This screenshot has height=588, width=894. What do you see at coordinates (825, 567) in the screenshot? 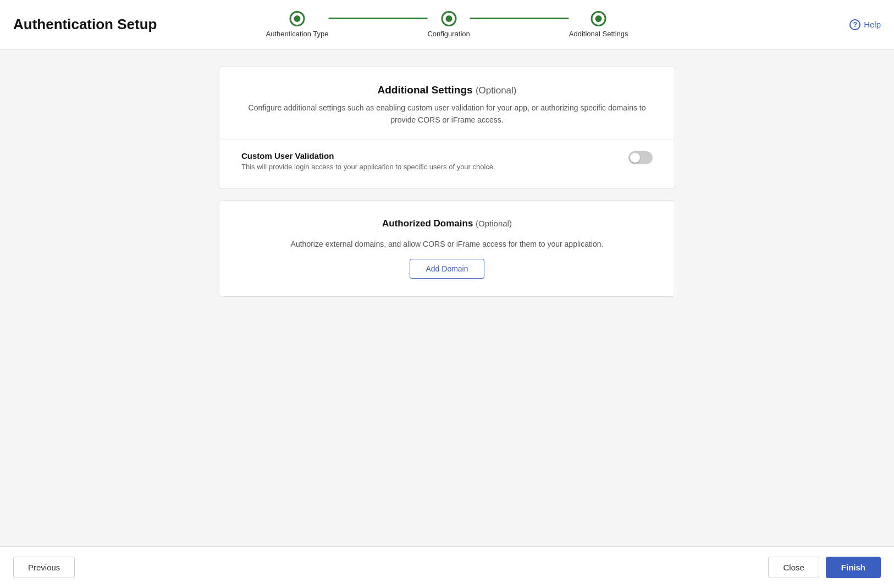
I see `footer-right: Close Finish` at bounding box center [825, 567].